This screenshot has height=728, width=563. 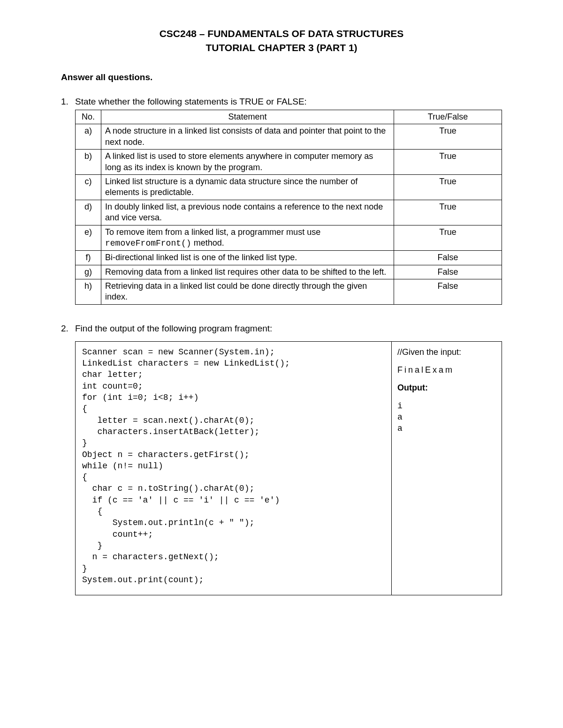 I want to click on table-row: d) In doubly linked list, a previous nod…, so click(x=289, y=212).